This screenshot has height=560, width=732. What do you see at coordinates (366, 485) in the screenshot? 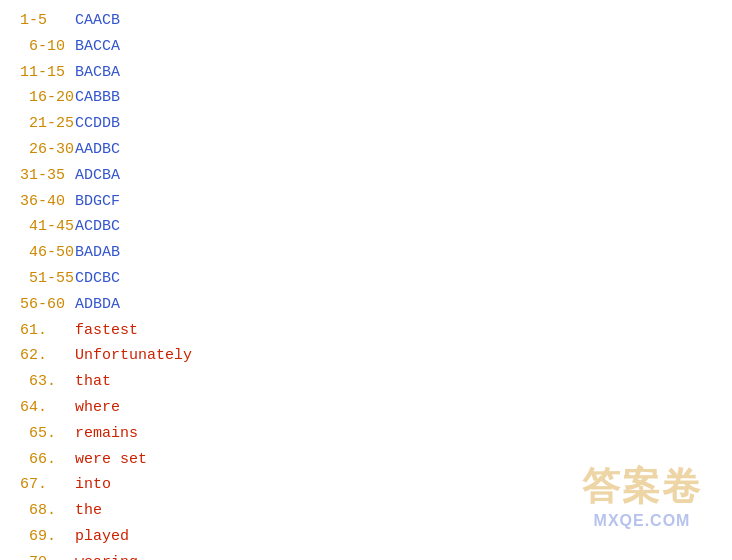
I see `list-item: 67. into` at bounding box center [366, 485].